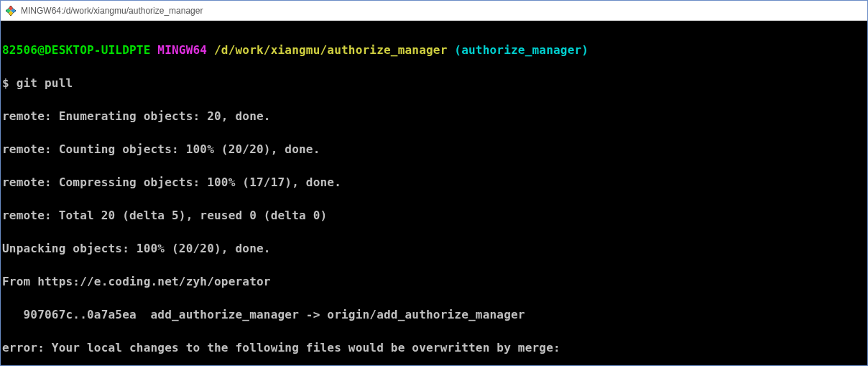 This screenshot has height=366, width=868. What do you see at coordinates (183, 50) in the screenshot?
I see `prompt-env: MINGW64` at bounding box center [183, 50].